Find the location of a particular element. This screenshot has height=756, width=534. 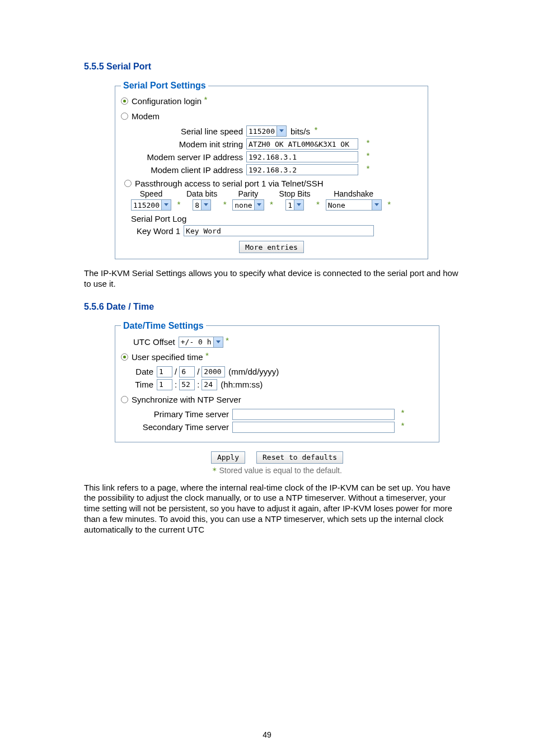

config-login-label: Configuration login is located at coordinates (167, 101).